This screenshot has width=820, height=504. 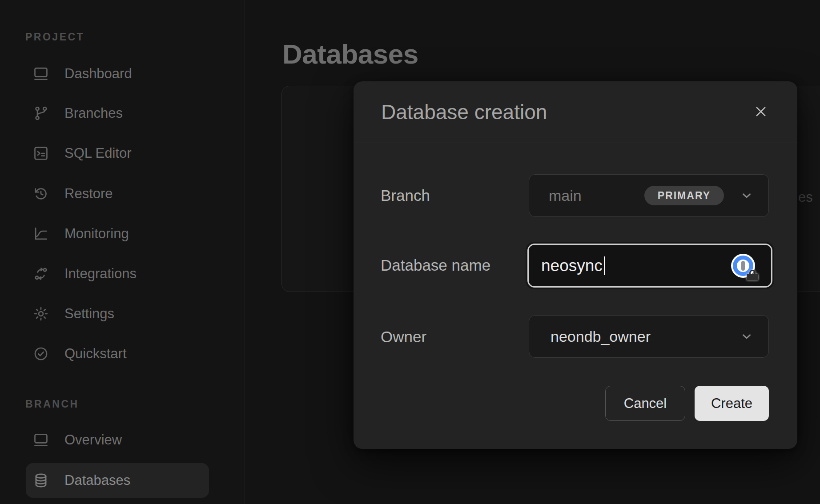 What do you see at coordinates (117, 274) in the screenshot?
I see `sidebar-item-integrations: Integrations` at bounding box center [117, 274].